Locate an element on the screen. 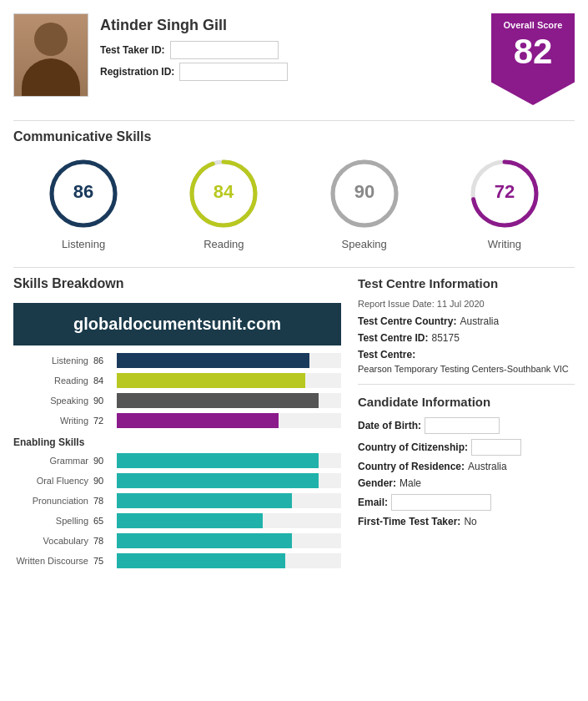 This screenshot has width=588, height=701. overall-score-label: Overall Score is located at coordinates (534, 25).